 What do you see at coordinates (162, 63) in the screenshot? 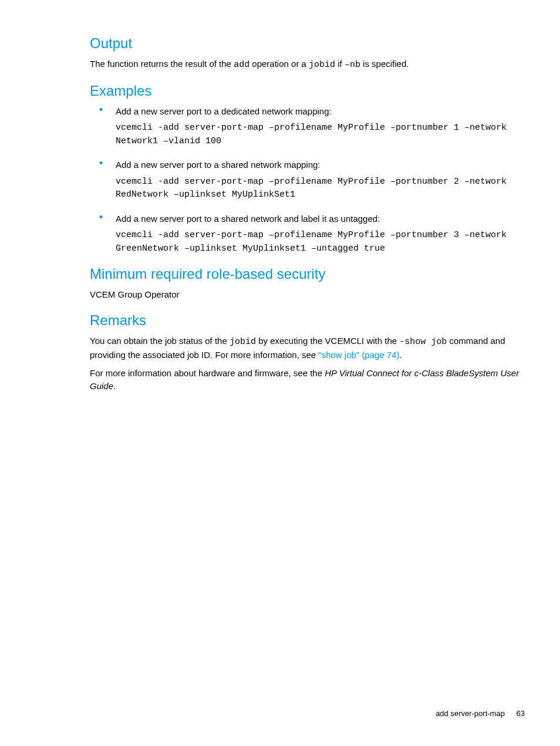
I see `text-span: The function returns the result of the` at bounding box center [162, 63].